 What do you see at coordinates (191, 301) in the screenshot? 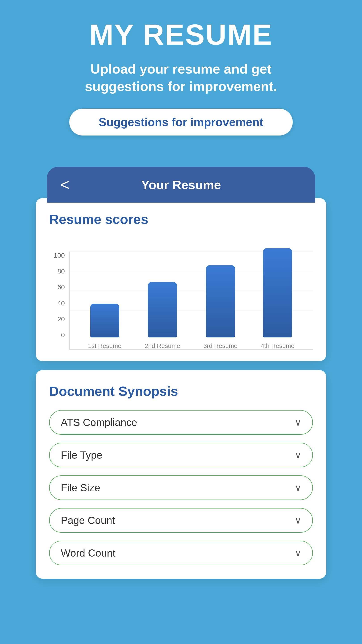
I see `bars-row: 1st Resume2nd Resume3rd Resume4th Resume` at bounding box center [191, 301].